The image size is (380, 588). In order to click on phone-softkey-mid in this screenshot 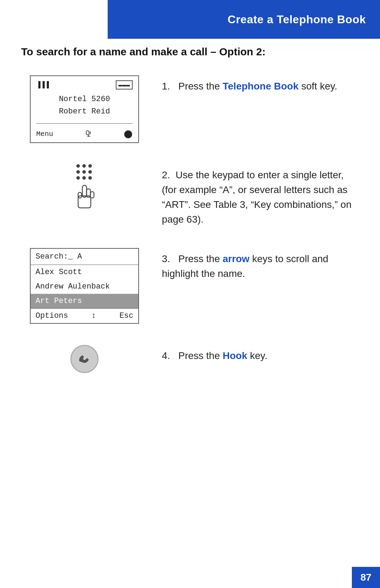, I will do `click(89, 134)`.